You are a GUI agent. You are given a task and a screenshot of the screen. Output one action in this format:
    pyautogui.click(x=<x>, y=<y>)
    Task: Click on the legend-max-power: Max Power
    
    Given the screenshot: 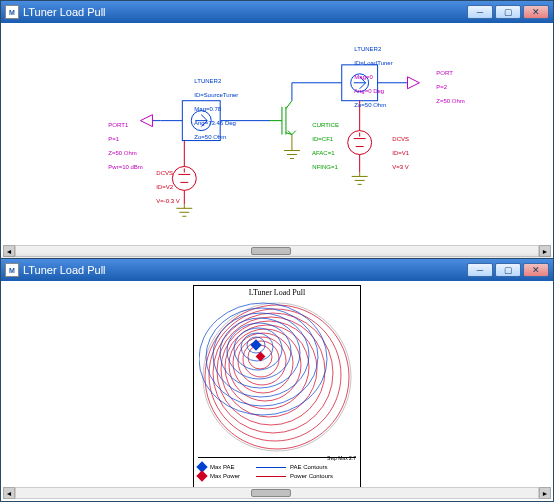 What is the action you would take?
    pyautogui.click(x=231, y=476)
    